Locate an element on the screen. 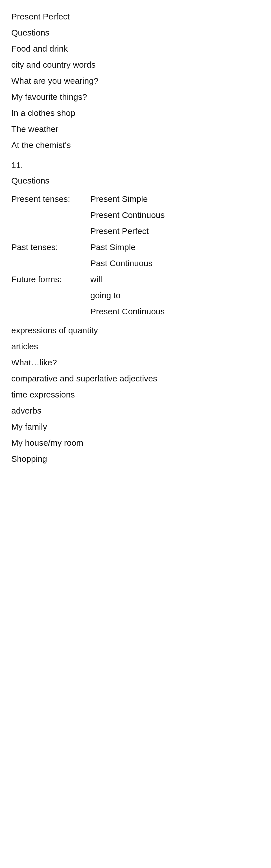  tense-row: going to is located at coordinates (136, 295).